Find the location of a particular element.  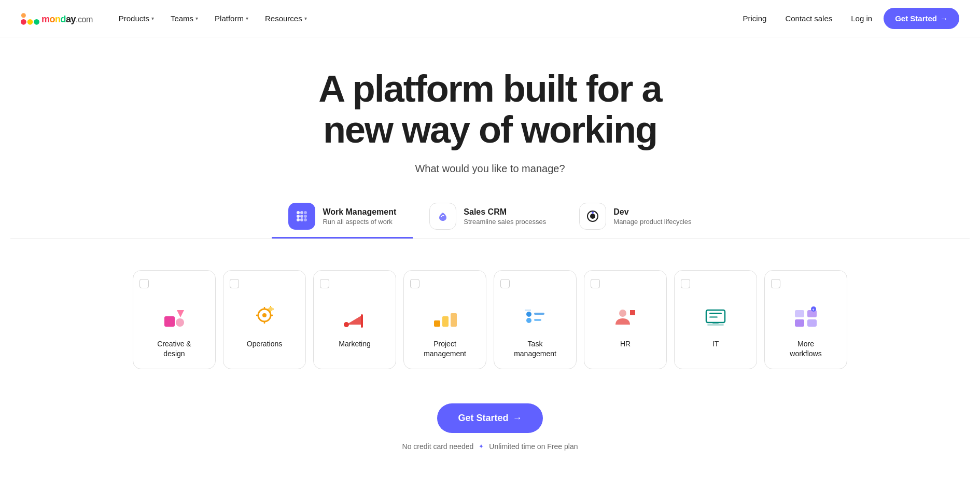

task-management-icon is located at coordinates (535, 318).